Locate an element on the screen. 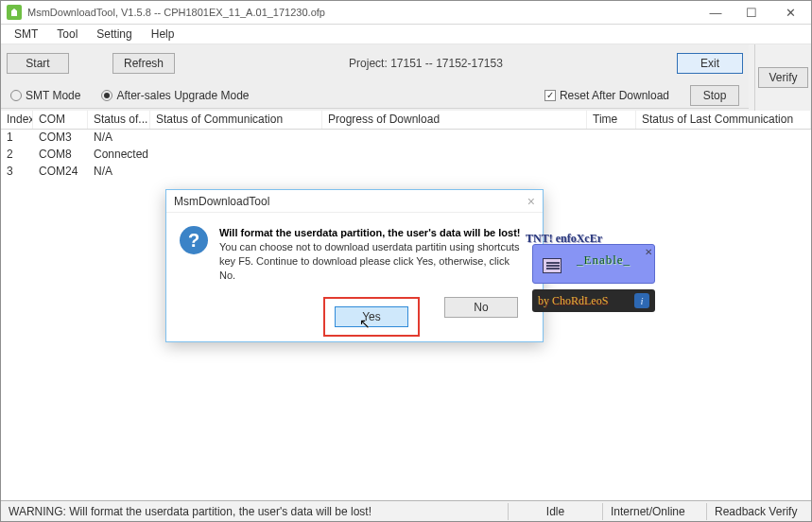 The image size is (812, 522). dialog-message: Will format the userdata partition, the … is located at coordinates (373, 253).